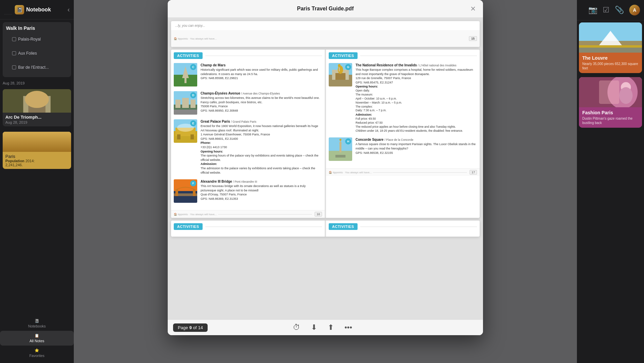 The width and height of the screenshot is (644, 363). What do you see at coordinates (416, 149) in the screenshot?
I see `concorde-info: Concorde Square / Place de la Concorde A…` at bounding box center [416, 149].